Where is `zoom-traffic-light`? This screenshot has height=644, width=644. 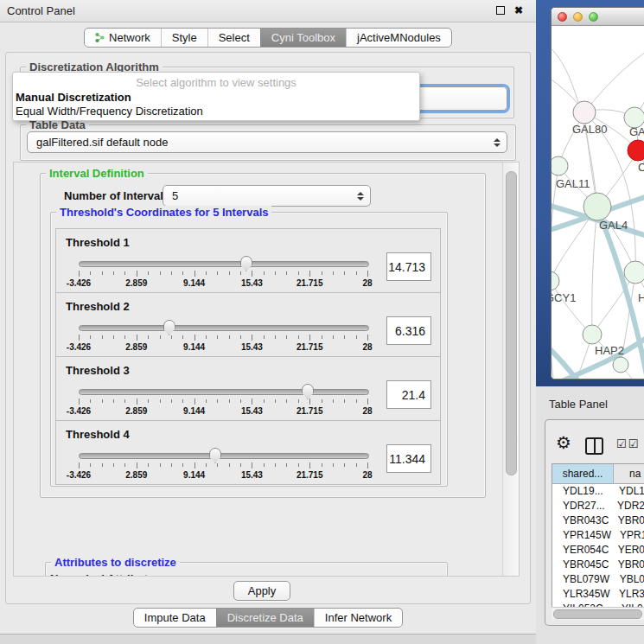
zoom-traffic-light is located at coordinates (593, 17).